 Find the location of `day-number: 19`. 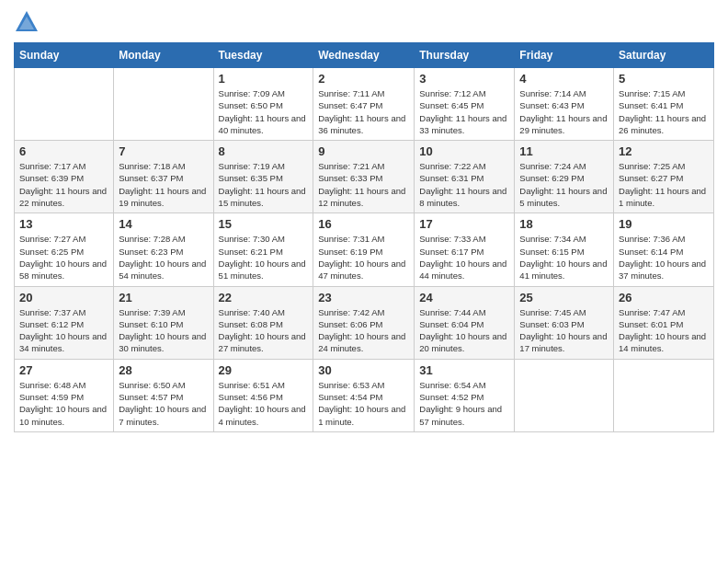

day-number: 19 is located at coordinates (664, 224).